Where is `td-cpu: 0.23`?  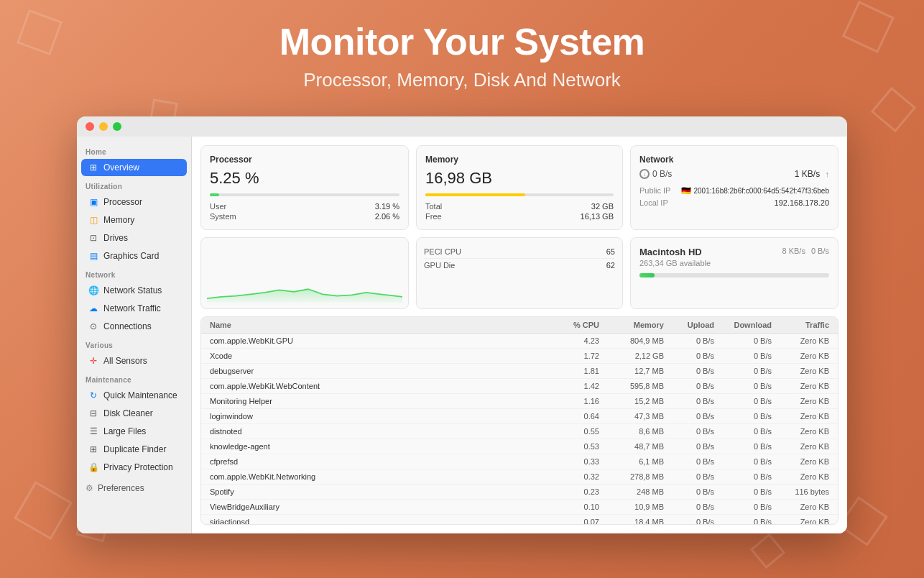
td-cpu: 0.23 is located at coordinates (574, 492).